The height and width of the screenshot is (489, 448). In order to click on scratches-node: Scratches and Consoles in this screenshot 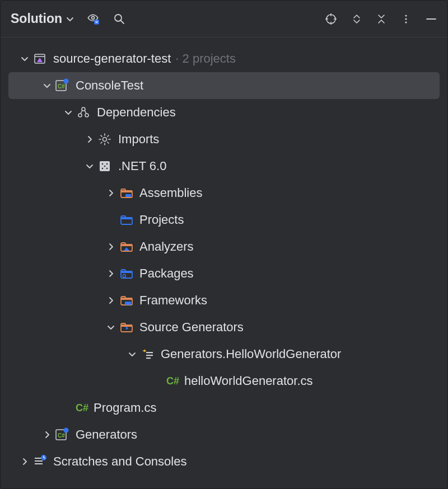, I will do `click(224, 462)`.